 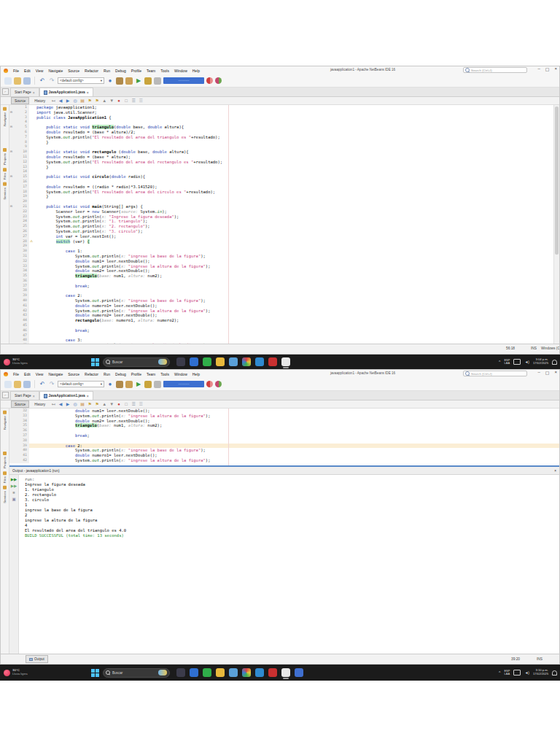 What do you see at coordinates (299, 673) in the screenshot?
I see `code-icon` at bounding box center [299, 673].